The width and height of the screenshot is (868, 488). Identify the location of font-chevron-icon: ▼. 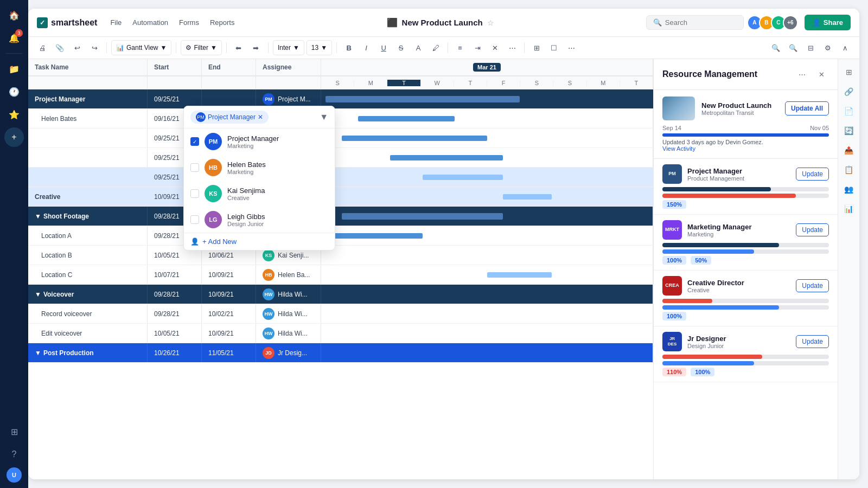
(296, 48).